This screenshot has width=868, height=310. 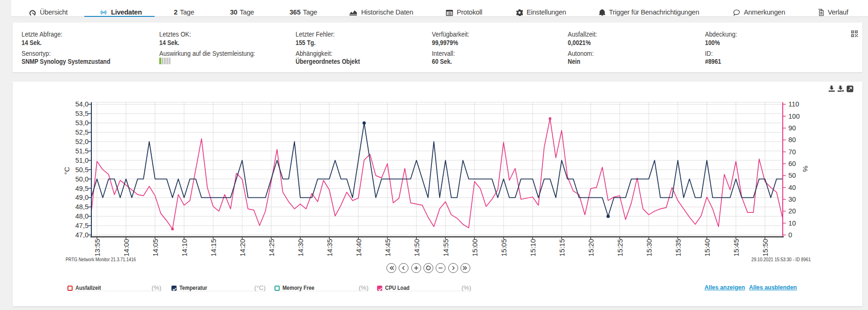 What do you see at coordinates (185, 248) in the screenshot?
I see `svg-text: 14:10` at bounding box center [185, 248].